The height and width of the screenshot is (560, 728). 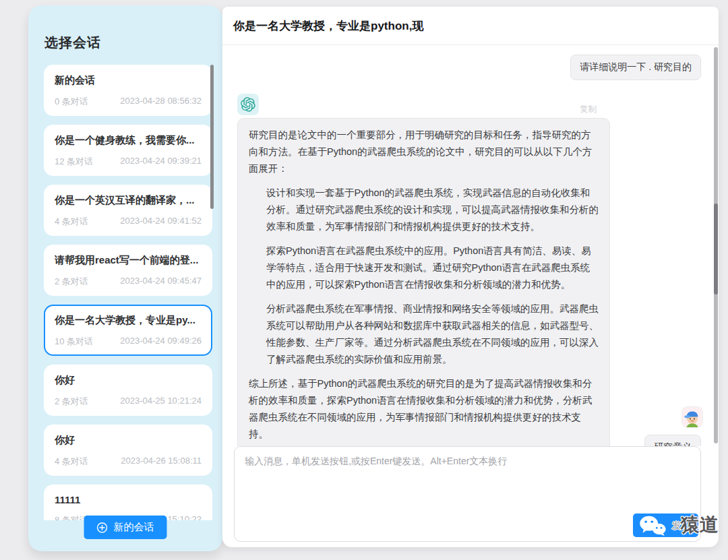 What do you see at coordinates (160, 162) in the screenshot?
I see `conversation-time: 2023-04-24 09:39:21` at bounding box center [160, 162].